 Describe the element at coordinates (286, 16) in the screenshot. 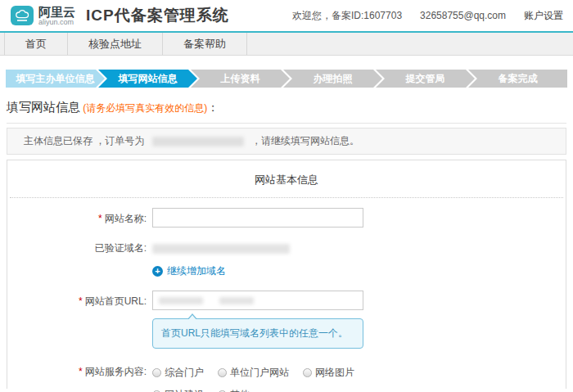

I see `app-header: 阿里云 aliyun.com ICP代备案管理系统 欢迎您，备案ID:16077…` at that location.